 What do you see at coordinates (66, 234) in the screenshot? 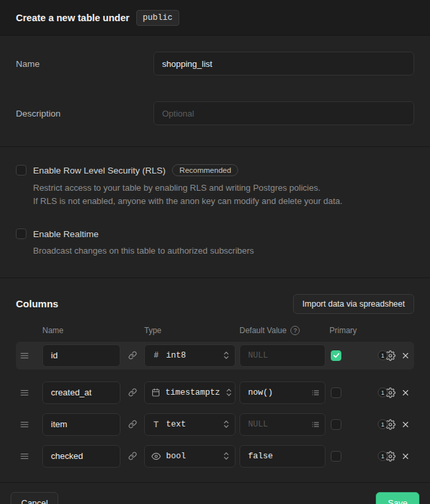
I see `realtime-label: Enable Realtime` at bounding box center [66, 234].